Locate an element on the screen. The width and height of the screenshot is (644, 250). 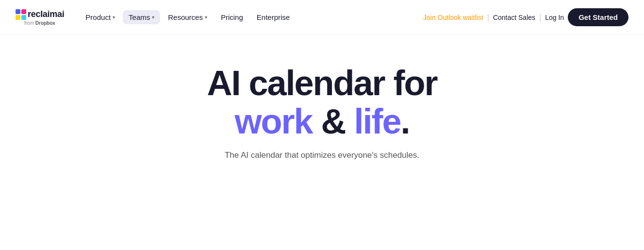
log-in-link: Log In is located at coordinates (554, 17).